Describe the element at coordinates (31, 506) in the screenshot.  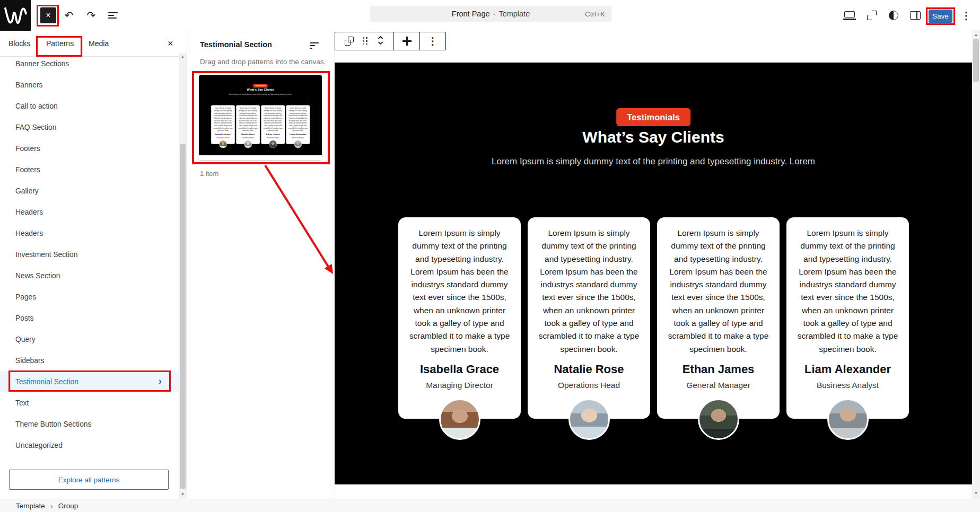
I see `breadcrumb-template: Template` at that location.